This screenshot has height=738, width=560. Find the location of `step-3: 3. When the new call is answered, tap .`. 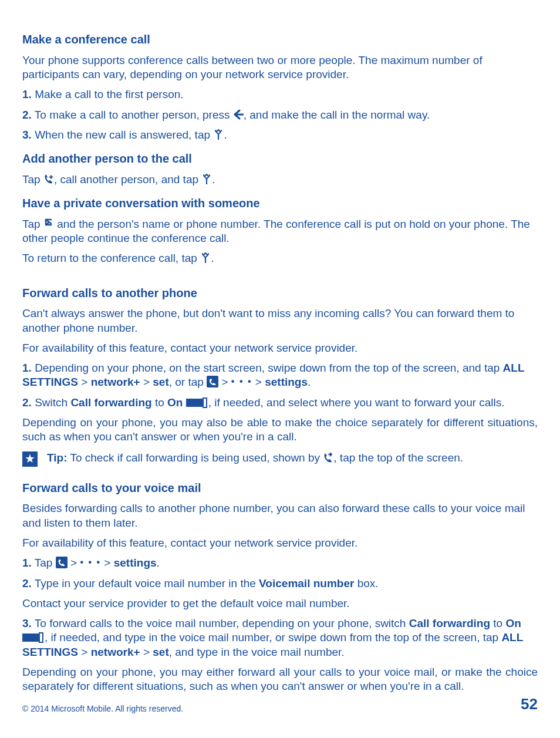

step-3: 3. When the new call is answered, tap . is located at coordinates (280, 135).